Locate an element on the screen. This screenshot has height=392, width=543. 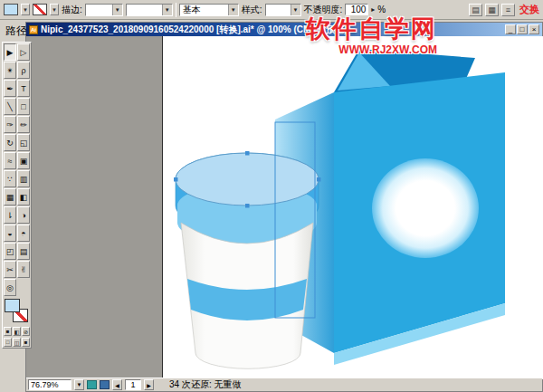
opacity-input: 100 is located at coordinates (357, 9).